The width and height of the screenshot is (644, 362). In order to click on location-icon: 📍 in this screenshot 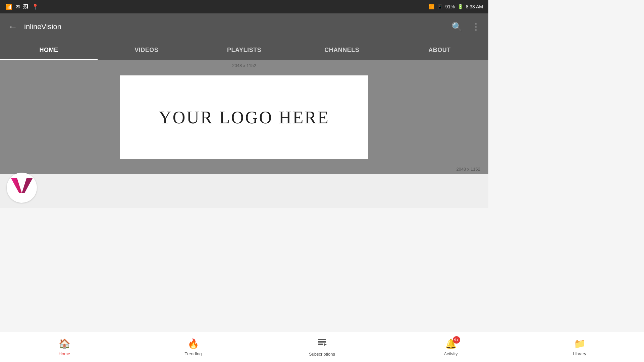, I will do `click(35, 7)`.